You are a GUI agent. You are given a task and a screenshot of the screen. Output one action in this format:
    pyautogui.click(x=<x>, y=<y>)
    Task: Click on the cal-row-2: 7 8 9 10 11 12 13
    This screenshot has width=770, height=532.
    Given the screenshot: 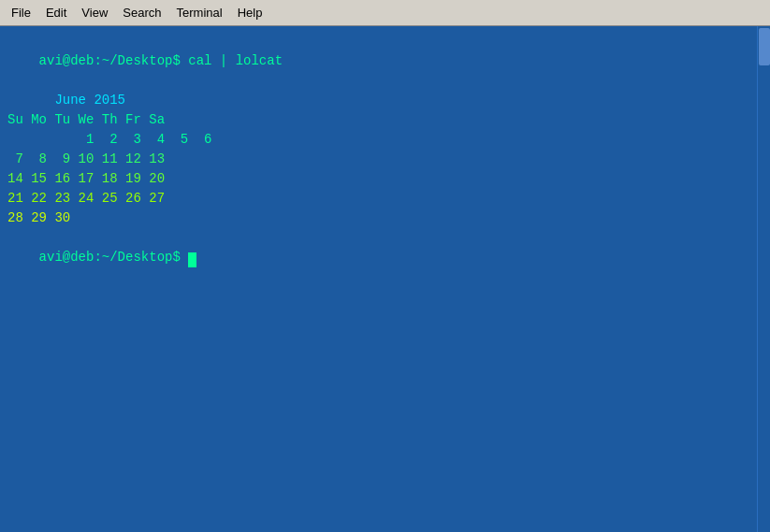 What is the action you would take?
    pyautogui.click(x=385, y=159)
    